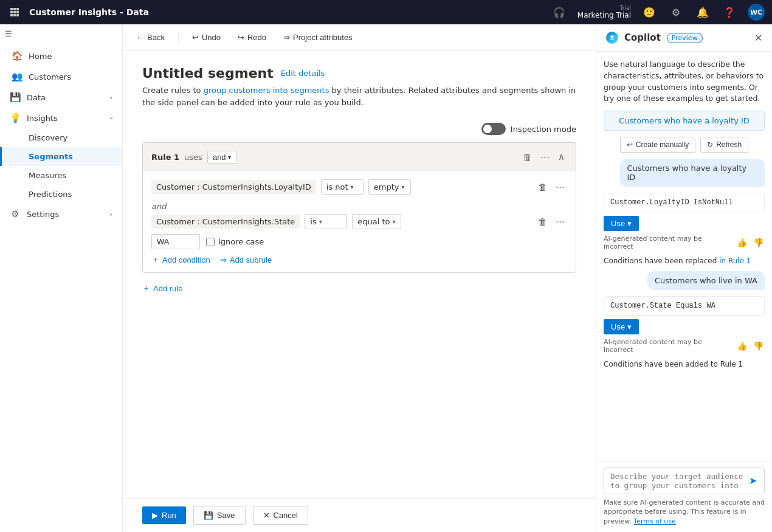 The width and height of the screenshot is (772, 532). I want to click on headset-icon: 🎧, so click(559, 12).